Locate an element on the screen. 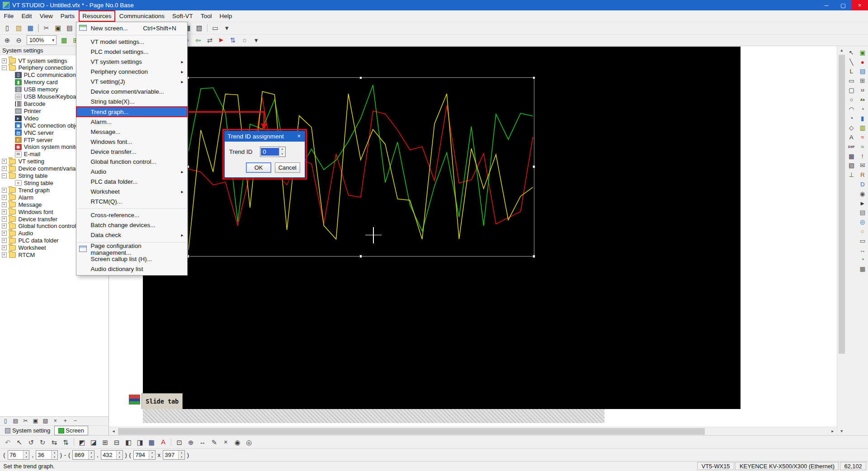 The width and height of the screenshot is (868, 471). polygon-tool-icon: ◇ is located at coordinates (851, 128).